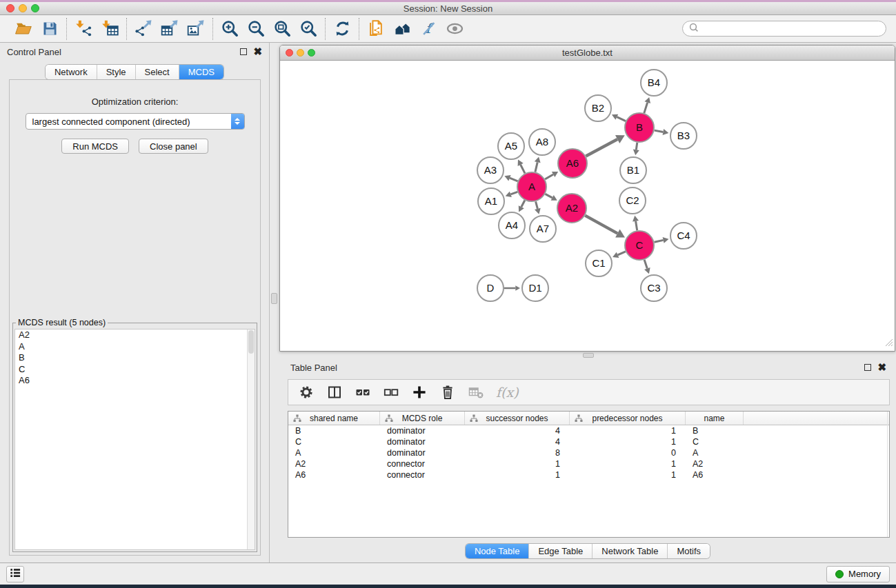 The image size is (896, 588). I want to click on import-network-icon, so click(83, 29).